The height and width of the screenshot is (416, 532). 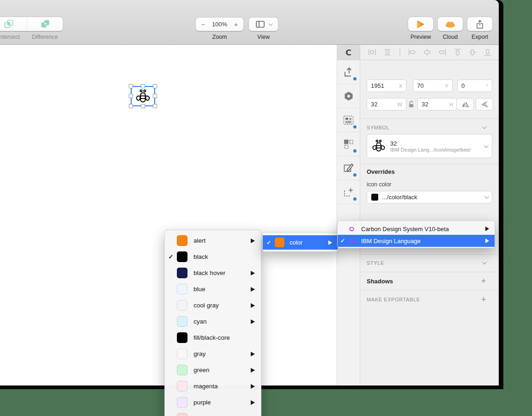 I want to click on checkmark-icon: ✓, so click(x=171, y=257).